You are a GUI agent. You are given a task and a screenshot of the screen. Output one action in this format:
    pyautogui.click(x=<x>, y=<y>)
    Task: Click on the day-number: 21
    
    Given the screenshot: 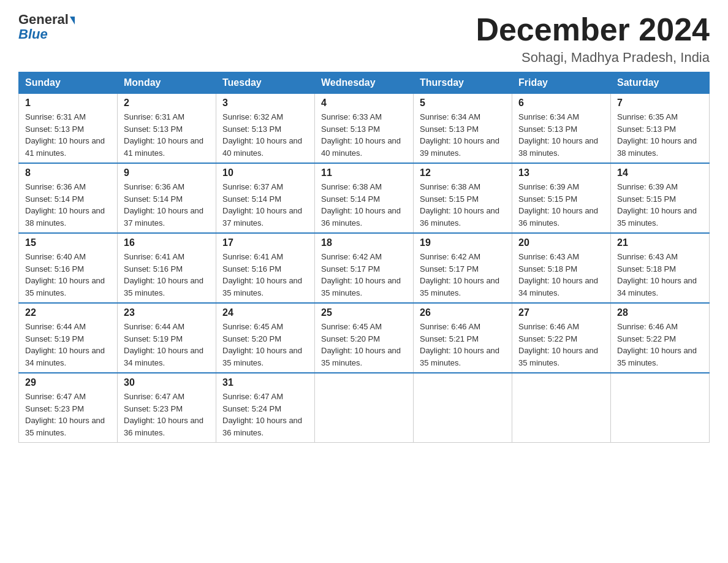 What is the action you would take?
    pyautogui.click(x=660, y=243)
    